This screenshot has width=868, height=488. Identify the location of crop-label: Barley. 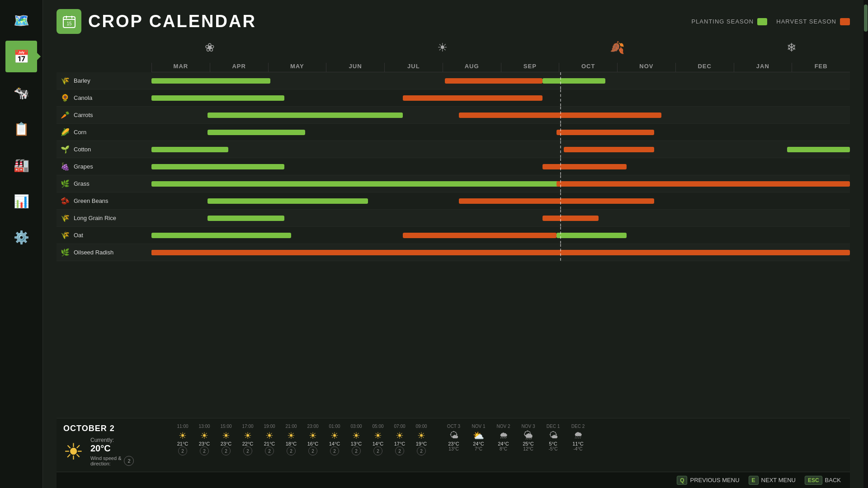
(82, 80).